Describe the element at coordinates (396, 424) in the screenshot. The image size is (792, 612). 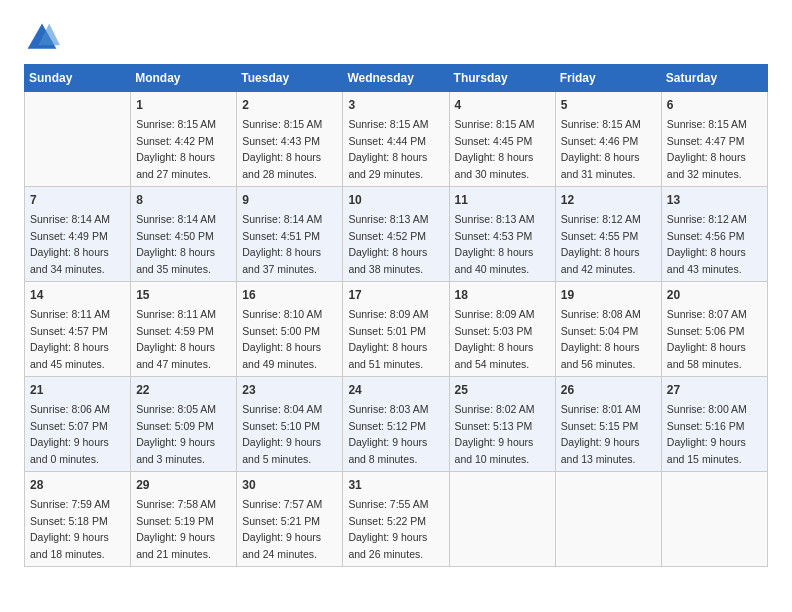
I see `calendar-cell: 24Sunrise: 8:03 AMSunset: 5:12 PMDayligh…` at that location.